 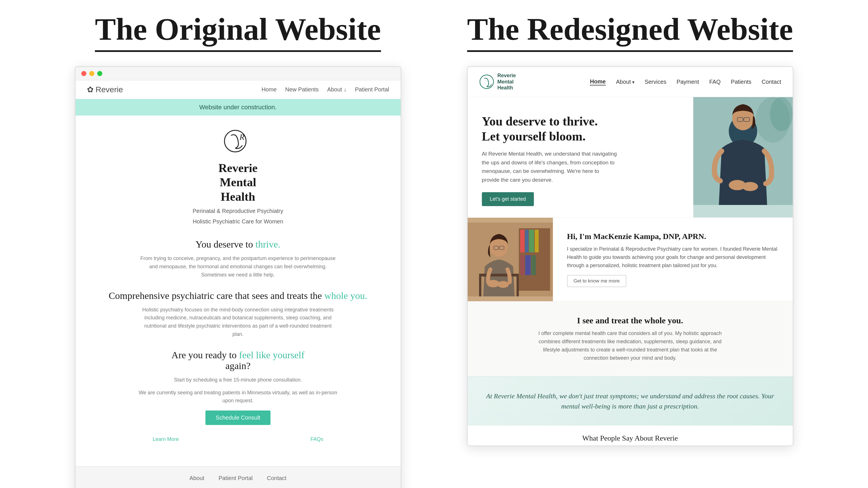 I want to click on original-link-learn-more: Learn More, so click(x=166, y=439).